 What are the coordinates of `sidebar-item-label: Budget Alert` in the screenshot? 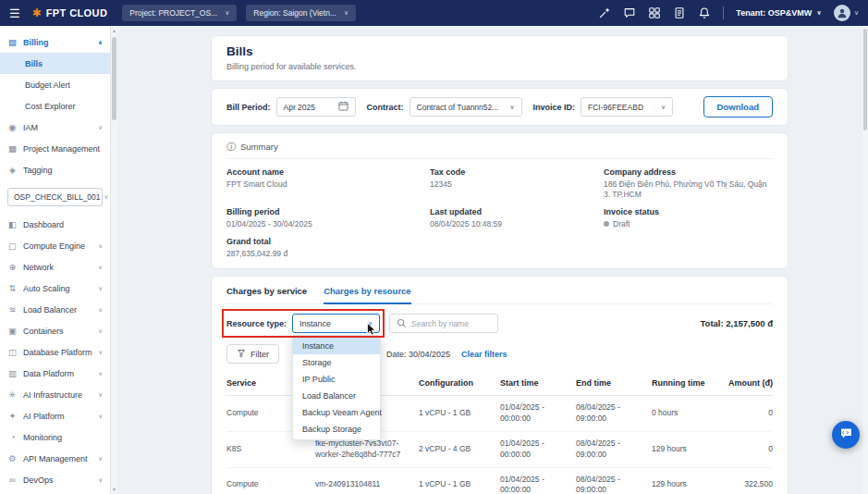 It's located at (48, 85).